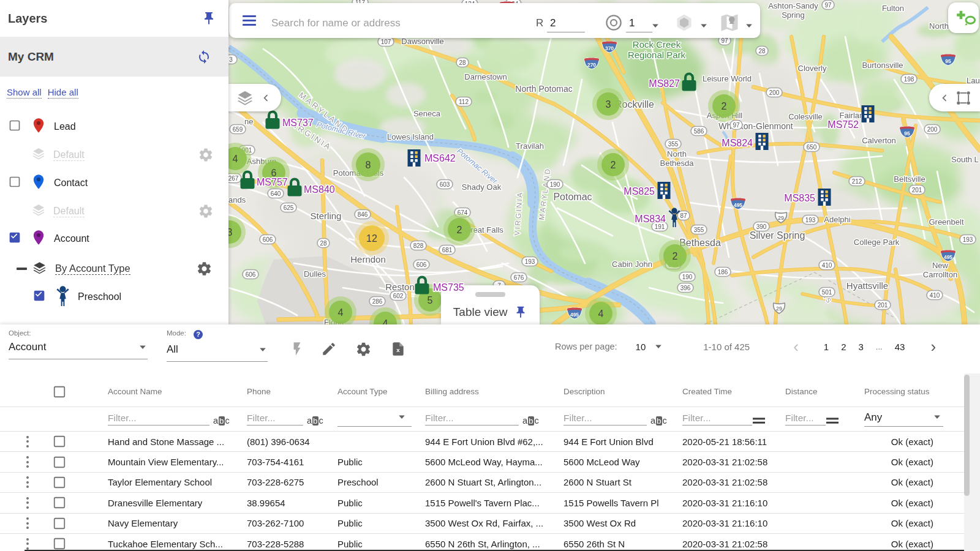 The width and height of the screenshot is (980, 551). I want to click on svg-text: 586, so click(699, 131).